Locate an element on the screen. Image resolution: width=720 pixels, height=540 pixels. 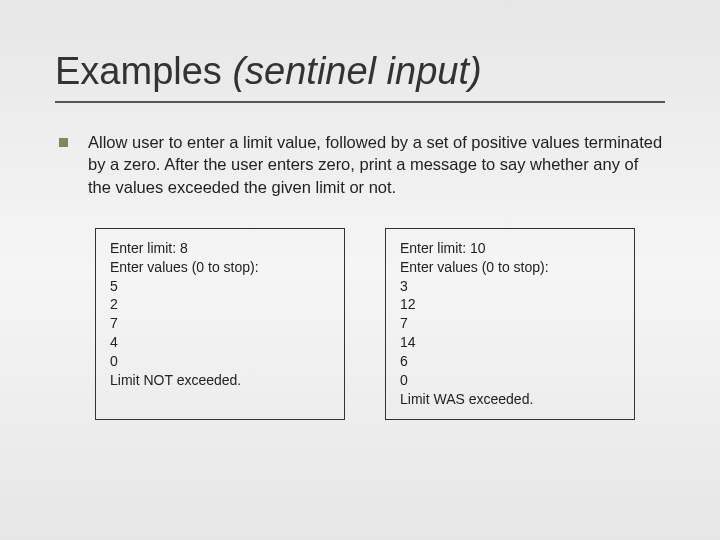
bullet-item: Allow user to enter a limit value, follo… is located at coordinates (360, 164).